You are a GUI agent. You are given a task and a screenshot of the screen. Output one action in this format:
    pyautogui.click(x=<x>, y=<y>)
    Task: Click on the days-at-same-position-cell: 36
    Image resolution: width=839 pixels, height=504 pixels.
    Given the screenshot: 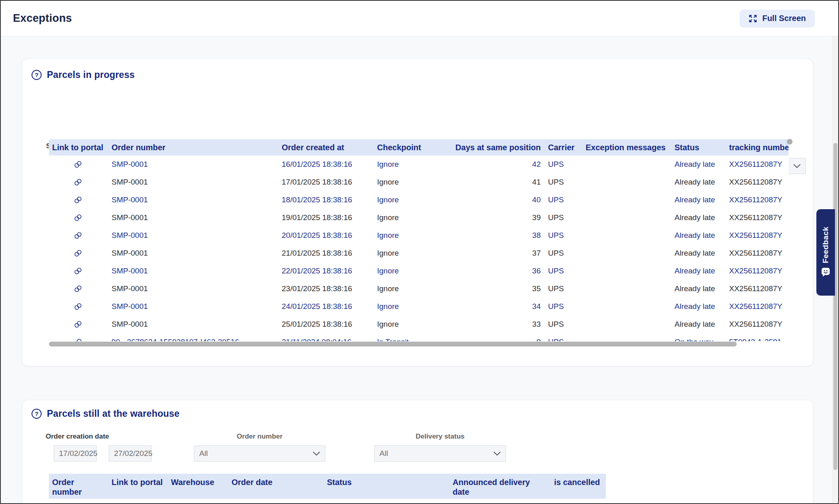 What is the action you would take?
    pyautogui.click(x=498, y=271)
    